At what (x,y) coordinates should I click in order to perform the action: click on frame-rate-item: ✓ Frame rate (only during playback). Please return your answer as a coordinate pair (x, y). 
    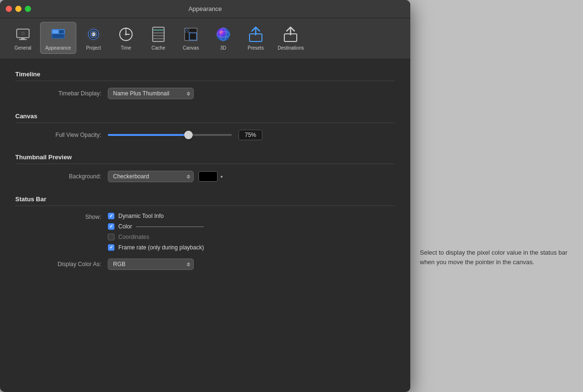
    Looking at the image, I should click on (156, 248).